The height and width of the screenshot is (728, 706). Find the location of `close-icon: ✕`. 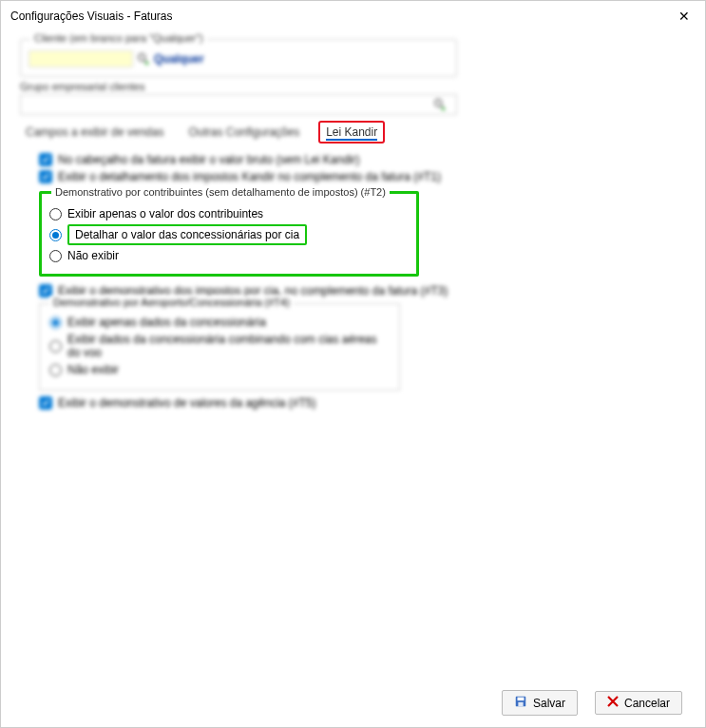

close-icon: ✕ is located at coordinates (684, 16).